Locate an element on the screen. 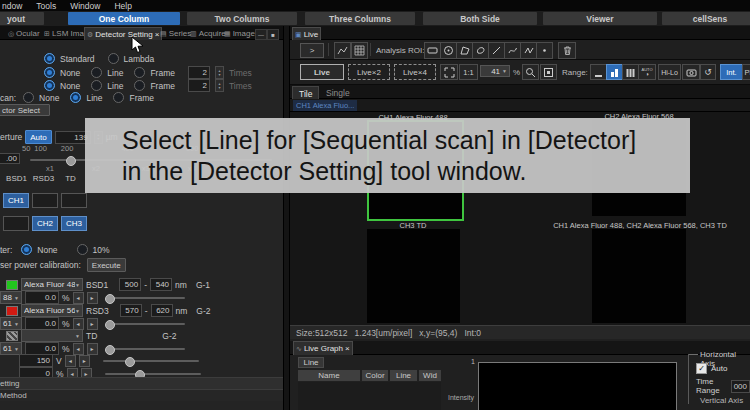 The image size is (750, 410). hv-decrement-icon: ◂ is located at coordinates (70, 361).